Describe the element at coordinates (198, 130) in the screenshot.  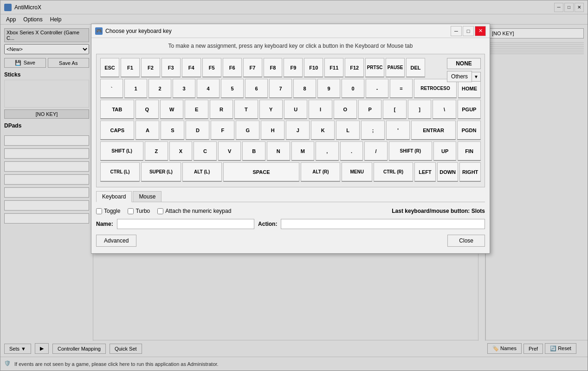
I see `key-d: D` at that location.